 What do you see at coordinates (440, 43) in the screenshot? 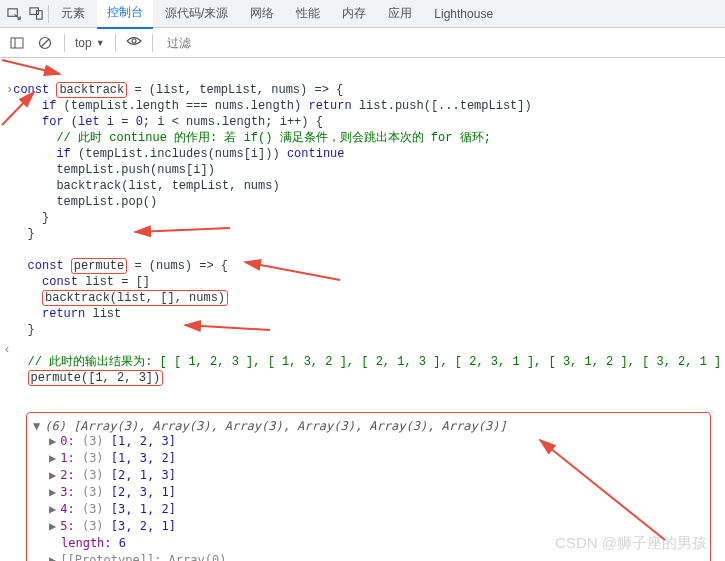
I see `filter-input` at bounding box center [440, 43].